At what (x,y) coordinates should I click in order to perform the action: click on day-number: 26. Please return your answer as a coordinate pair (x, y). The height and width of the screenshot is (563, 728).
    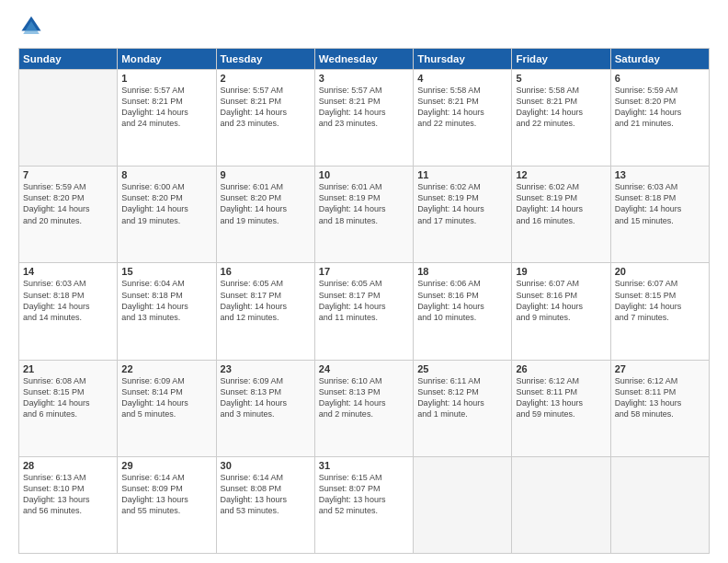
    Looking at the image, I should click on (561, 369).